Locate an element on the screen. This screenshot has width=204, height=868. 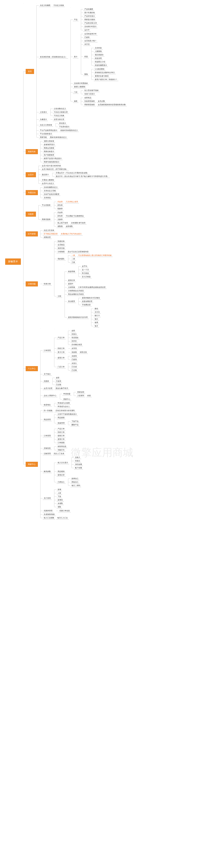
node-收益明细: 收益明细 is located at coordinates (71, 272).